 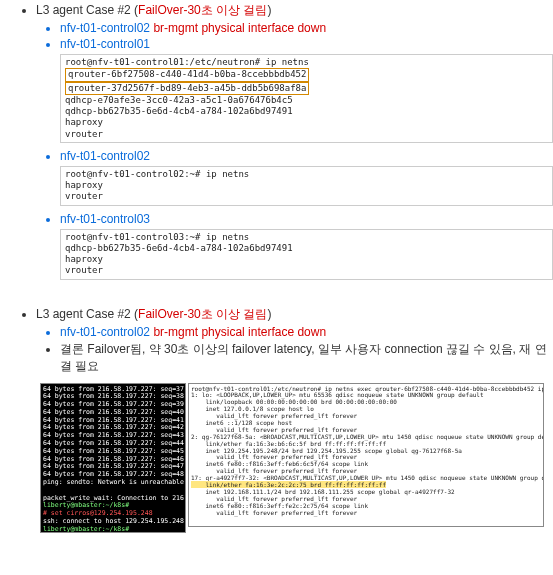 What do you see at coordinates (187, 88) in the screenshot?
I see `term1-box2: qrouter-37d2567f-bd89-4eb3-a45b-ddb5b698…` at bounding box center [187, 88].